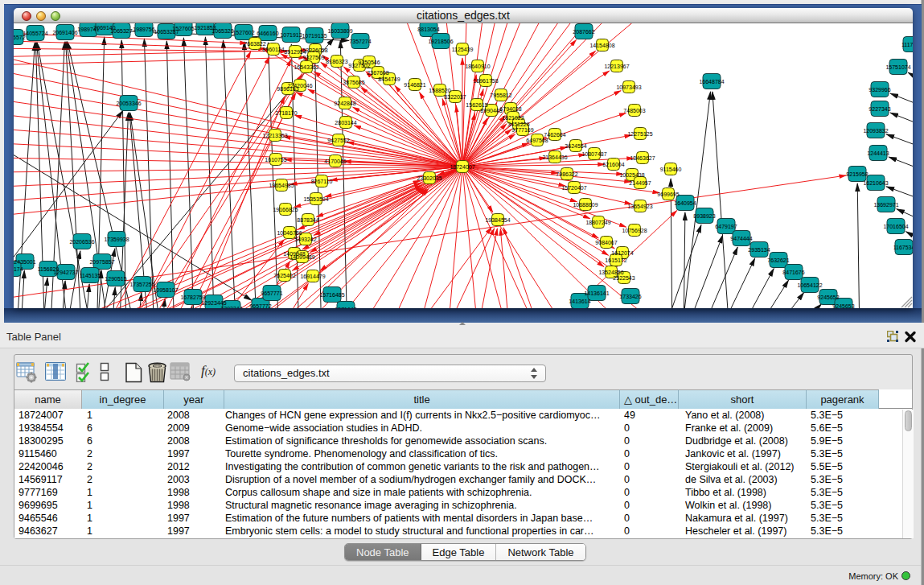  What do you see at coordinates (121, 31) in the screenshot?
I see `svg-text: 1065327` at bounding box center [121, 31].